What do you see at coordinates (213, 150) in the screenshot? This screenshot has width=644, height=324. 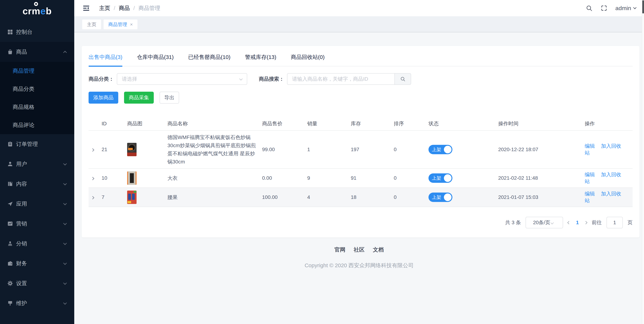 I see `product-name: 德国WMF福腾宝不粘锅麦饭石色炒锅30cm炒菜锅少烟锅具煎锅平底煎炒锅煎蛋不粘锅…` at bounding box center [213, 150].